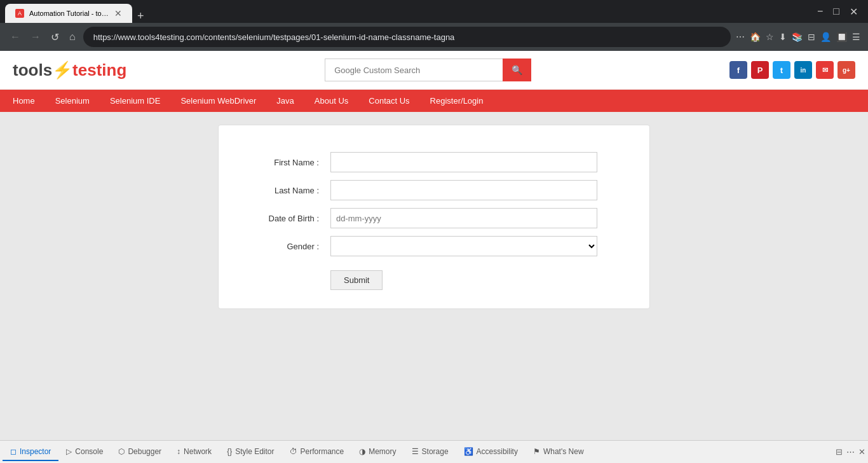  What do you see at coordinates (219, 100) in the screenshot?
I see `nav-selenium-webdriver: Selenium WebDriver` at bounding box center [219, 100].